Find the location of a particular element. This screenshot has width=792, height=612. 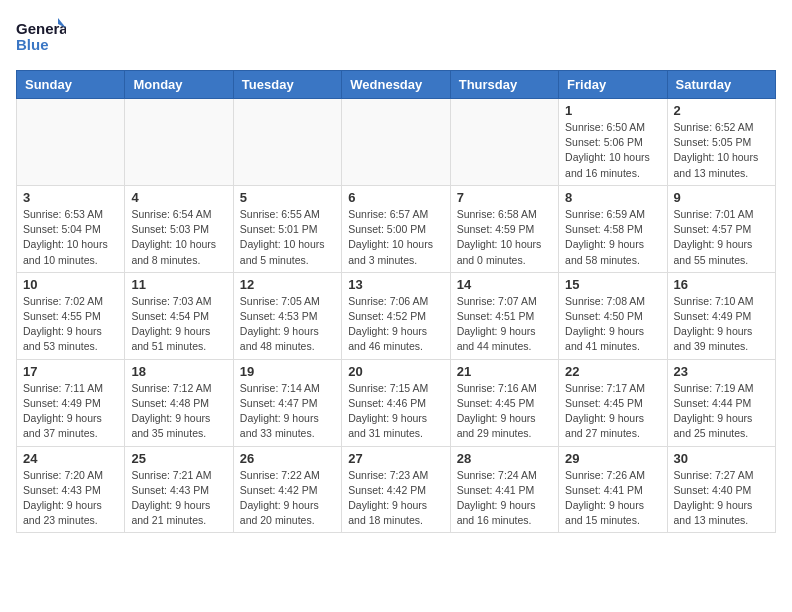

day-info: Sunrise: 7:15 AM Sunset: 4:46 PM Dayligh… is located at coordinates (396, 412).